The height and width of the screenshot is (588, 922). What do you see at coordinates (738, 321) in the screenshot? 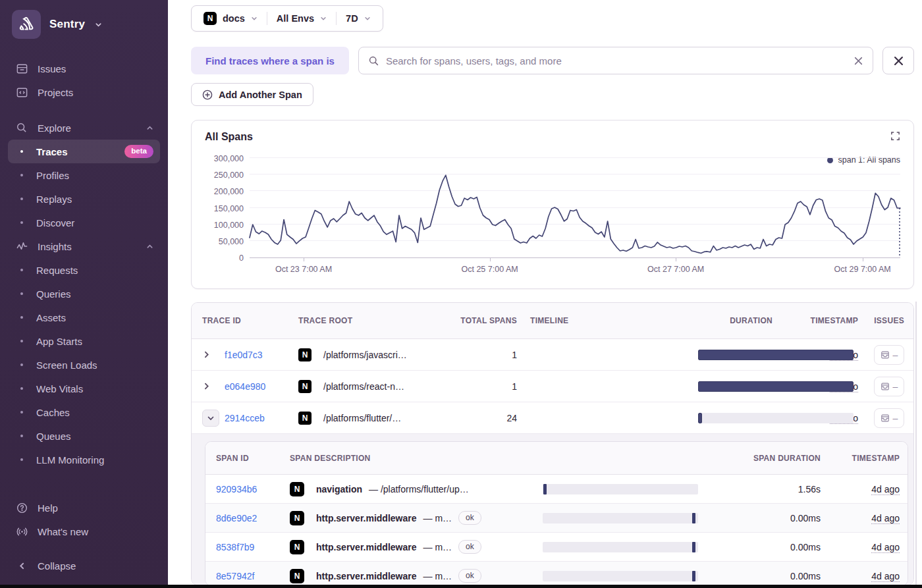
I see `column-header-duration: DURATION` at bounding box center [738, 321].